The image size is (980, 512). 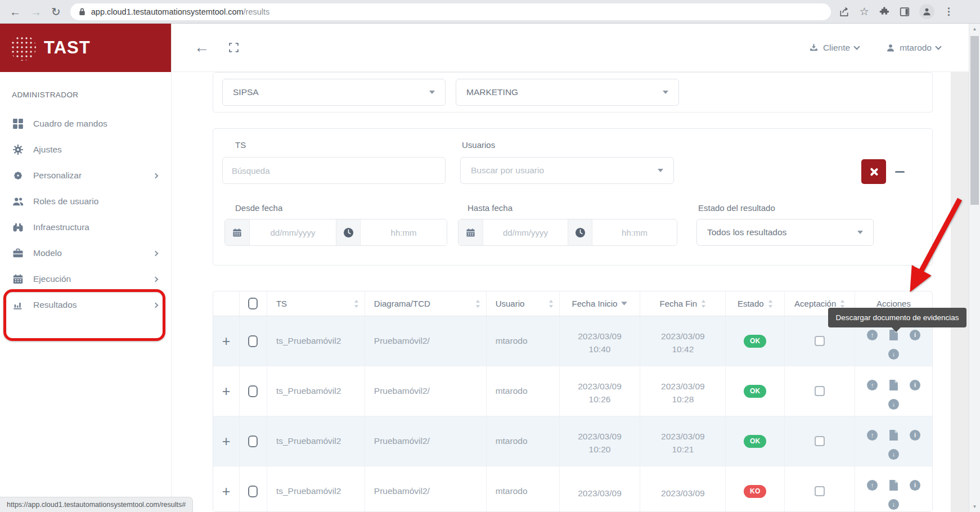 I want to click on scrollbar-thumb, so click(x=974, y=120).